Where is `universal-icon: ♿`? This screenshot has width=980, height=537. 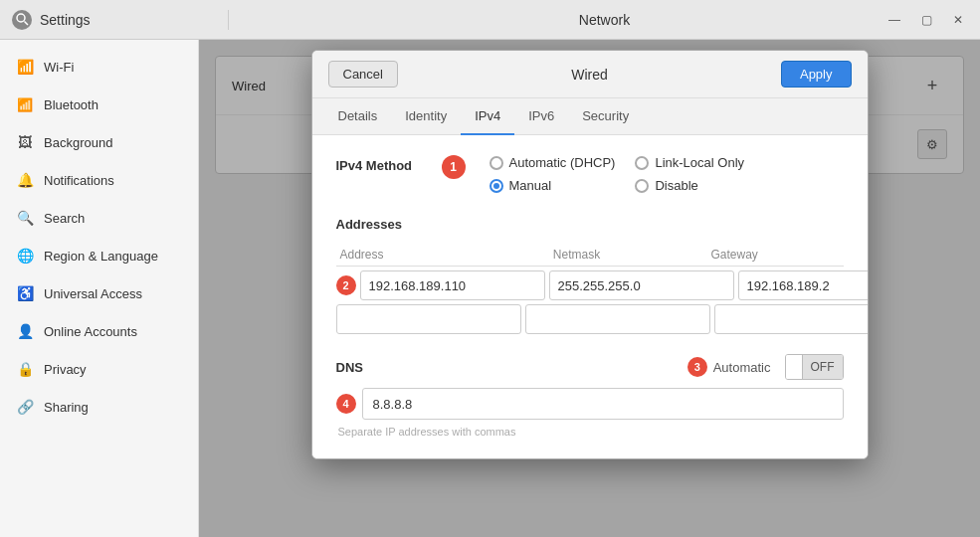 universal-icon: ♿ is located at coordinates (25, 293).